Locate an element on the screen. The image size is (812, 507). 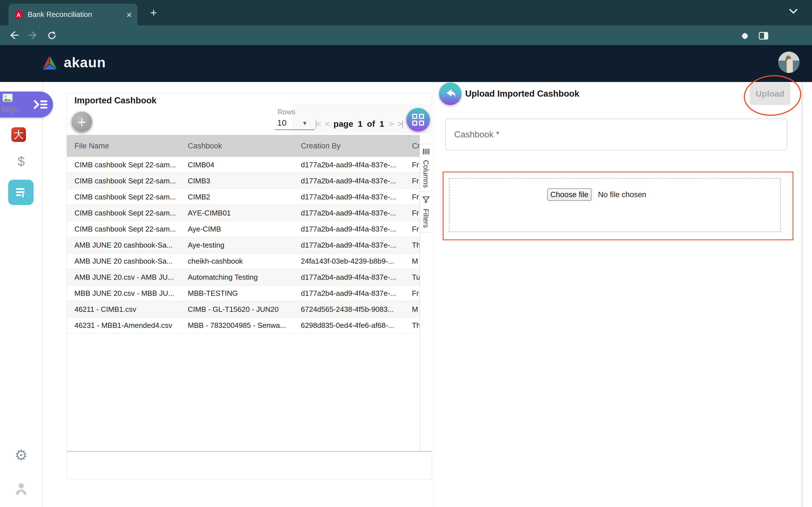
cell-cashbook: AYE-CIMB01 is located at coordinates (244, 213).